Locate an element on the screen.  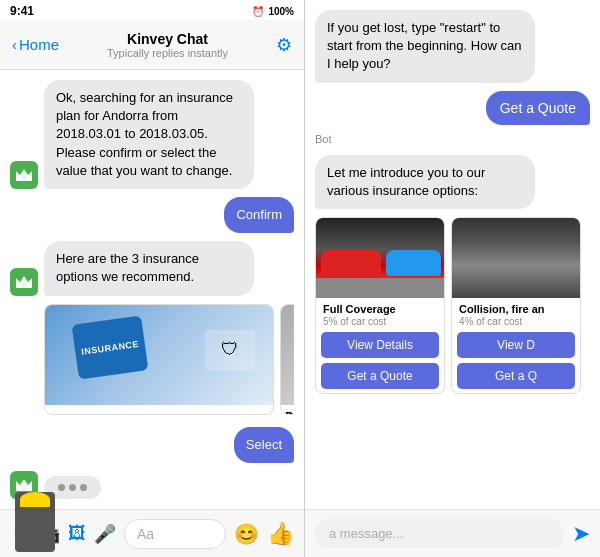
message-input: Aa is located at coordinates (175, 534).